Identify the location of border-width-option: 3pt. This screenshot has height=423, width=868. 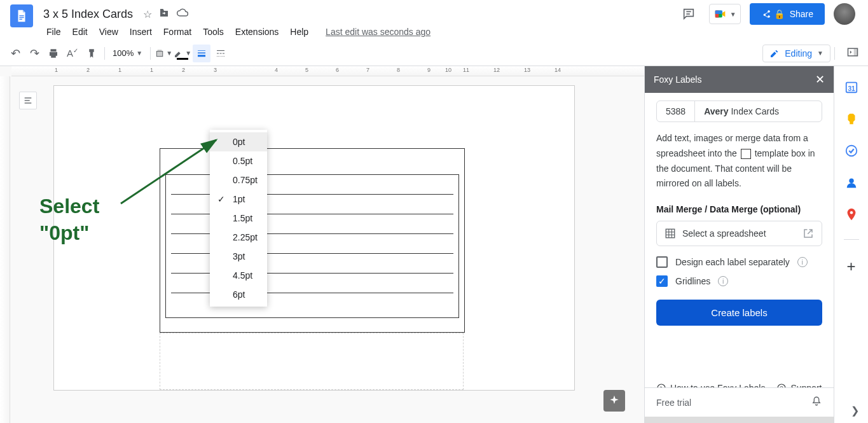
(238, 256).